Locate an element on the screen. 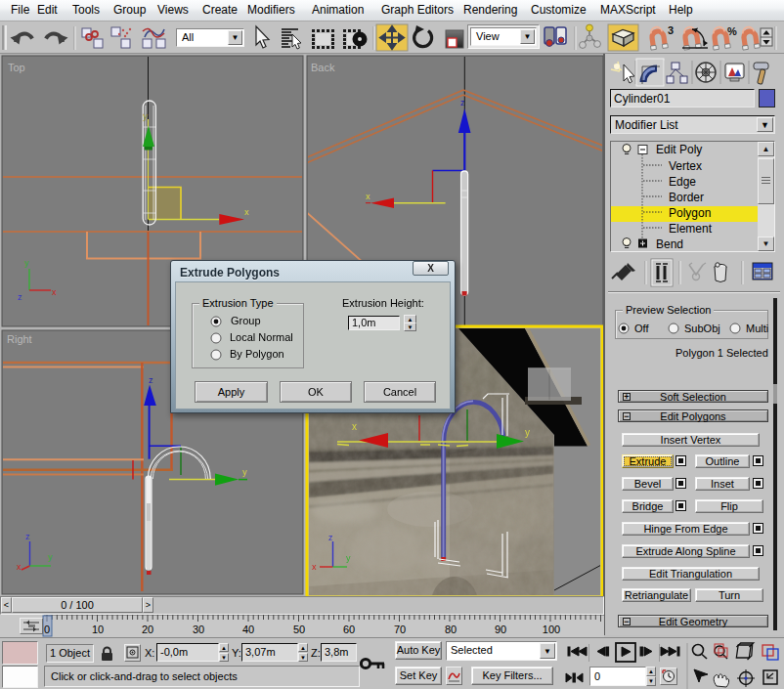  svg-text: Back is located at coordinates (323, 67).